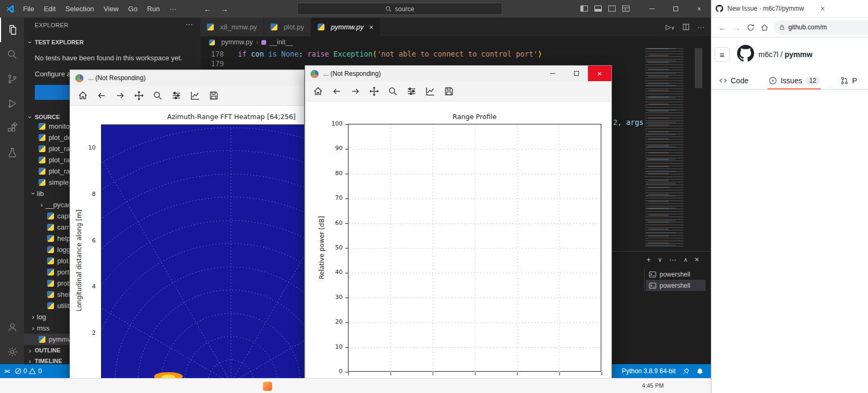 This screenshot has width=868, height=393. What do you see at coordinates (746, 53) in the screenshot?
I see `github-logo-icon` at bounding box center [746, 53].